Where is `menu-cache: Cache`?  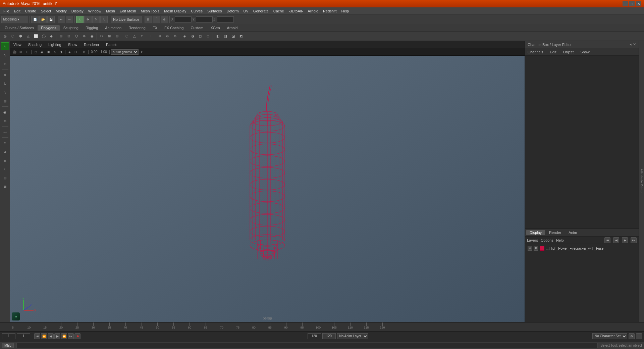 menu-cache: Cache is located at coordinates (279, 11).